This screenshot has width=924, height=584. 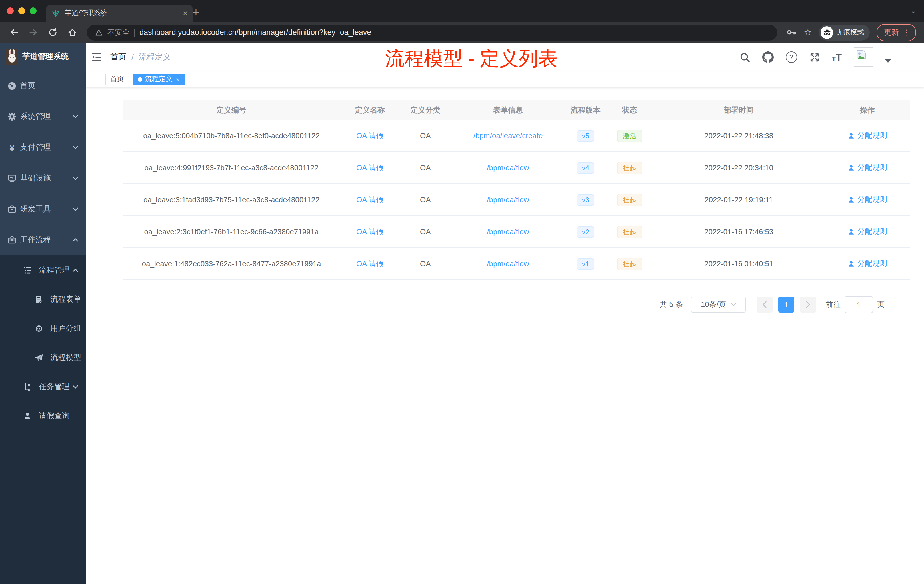 What do you see at coordinates (231, 200) in the screenshot?
I see `cell-id: oa_leave:3:1fad3d93-7b75-11ec-a3c8-acde4…` at bounding box center [231, 200].